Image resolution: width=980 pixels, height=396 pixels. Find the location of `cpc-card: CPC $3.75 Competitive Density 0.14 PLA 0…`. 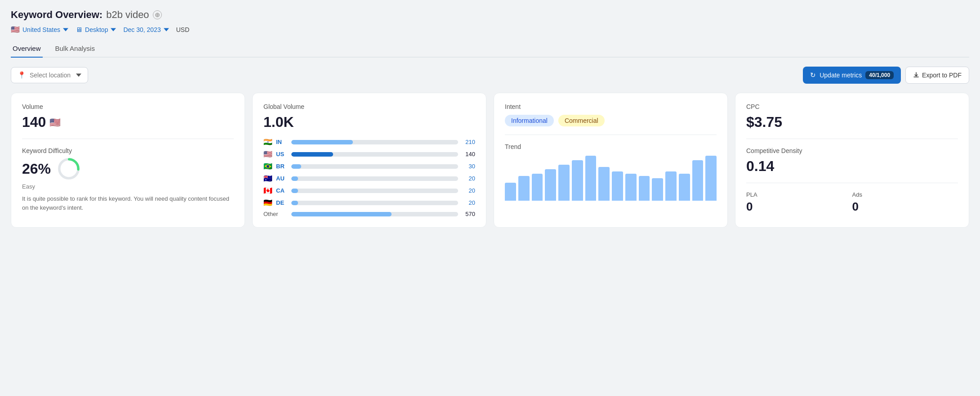

cpc-card: CPC $3.75 Competitive Density 0.14 PLA 0… is located at coordinates (852, 160).